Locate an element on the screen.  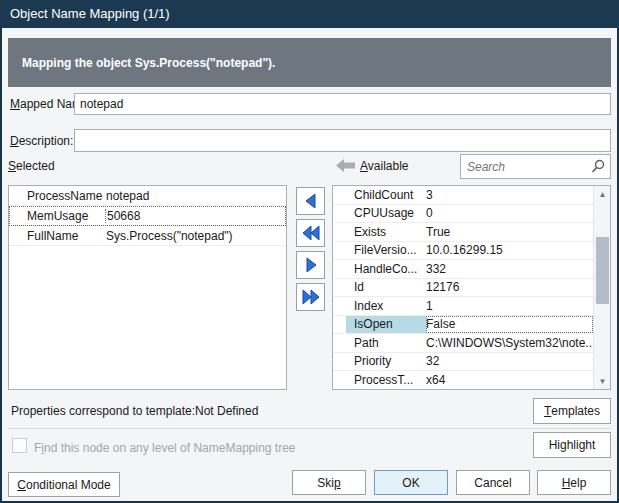
mapping-header-banner: Mapping the object Sys.Process("notepad"… is located at coordinates (310, 62).